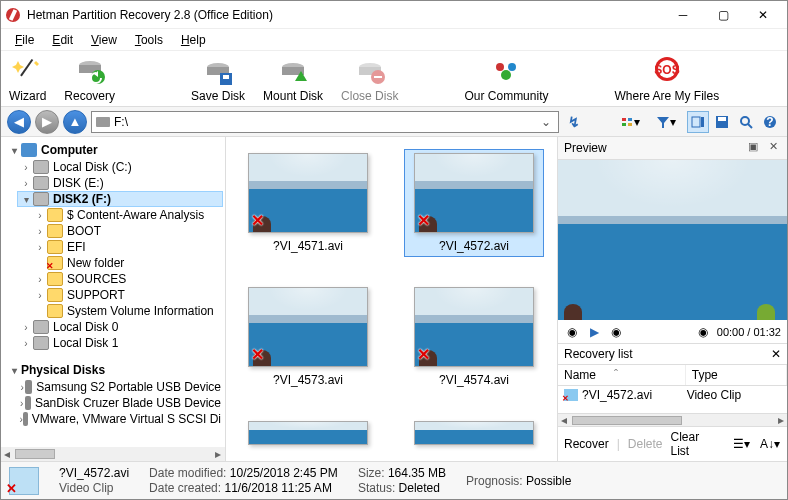  What do you see at coordinates (127, 231) in the screenshot?
I see `tree-boot: ›BOOT` at bounding box center [127, 231].